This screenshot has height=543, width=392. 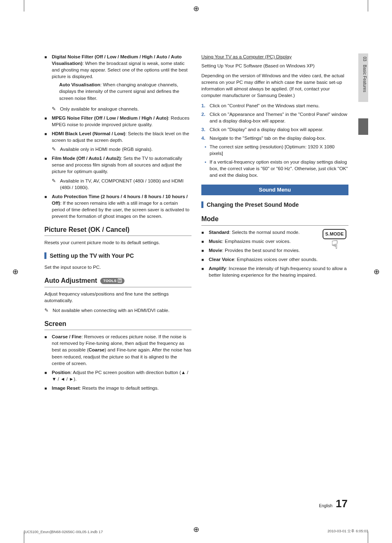 I want to click on pc-intro-2: Depending on the version of Windows and …, so click(x=275, y=85).